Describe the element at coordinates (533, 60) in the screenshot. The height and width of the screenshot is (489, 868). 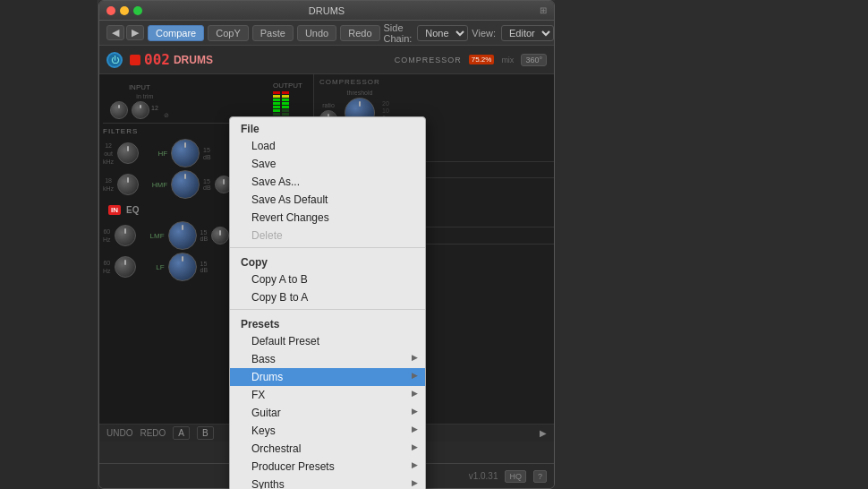
I see `badge-360: 360°` at that location.